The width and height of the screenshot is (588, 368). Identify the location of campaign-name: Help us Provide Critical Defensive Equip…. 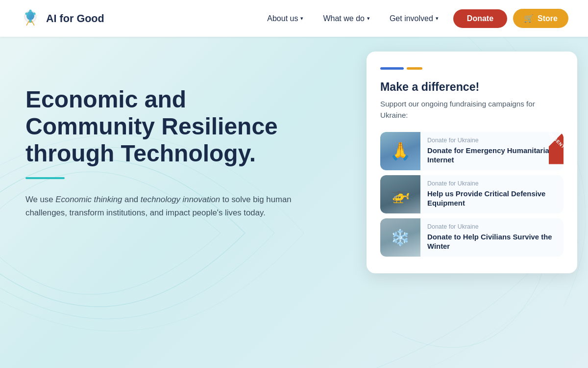
(492, 199).